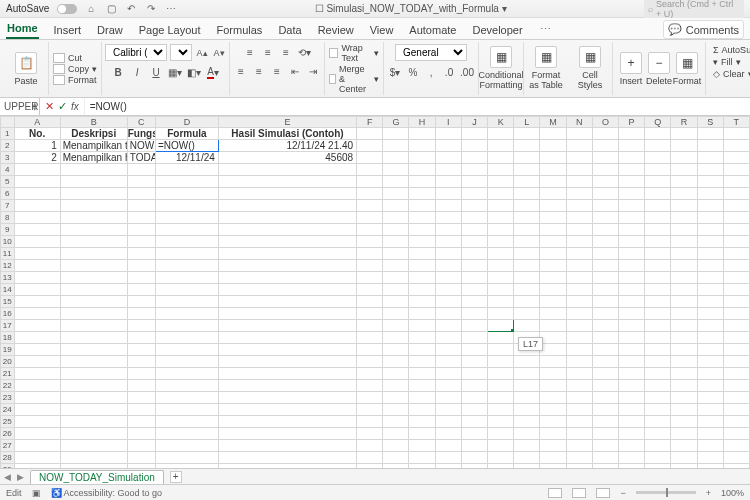 Image resolution: width=750 pixels, height=500 pixels. What do you see at coordinates (94, 158) in the screenshot?
I see `cell: Menampilkan hany` at bounding box center [94, 158].